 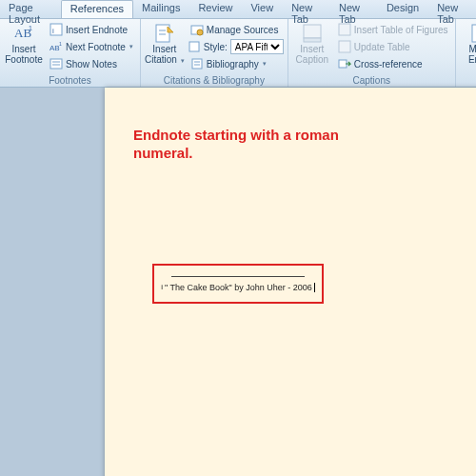 What do you see at coordinates (97, 30) in the screenshot?
I see `insert-endnote-label: Insert Endnote` at bounding box center [97, 30].